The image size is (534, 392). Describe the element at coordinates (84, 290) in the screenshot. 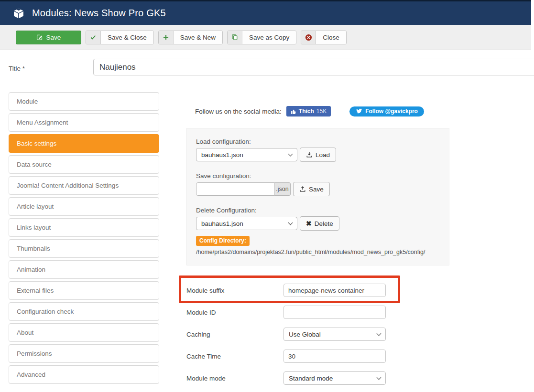

I see `sidebar-item-external-files: External files` at that location.